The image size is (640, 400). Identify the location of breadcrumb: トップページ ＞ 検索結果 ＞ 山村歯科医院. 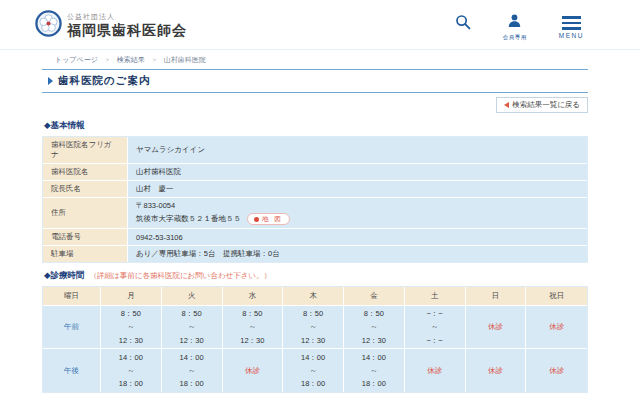
(348, 60).